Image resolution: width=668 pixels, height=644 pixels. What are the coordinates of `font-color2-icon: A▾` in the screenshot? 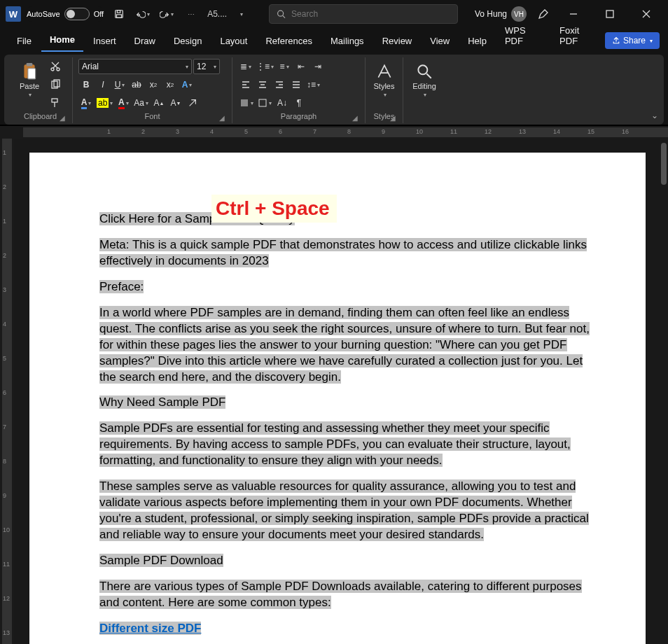 It's located at (86, 103).